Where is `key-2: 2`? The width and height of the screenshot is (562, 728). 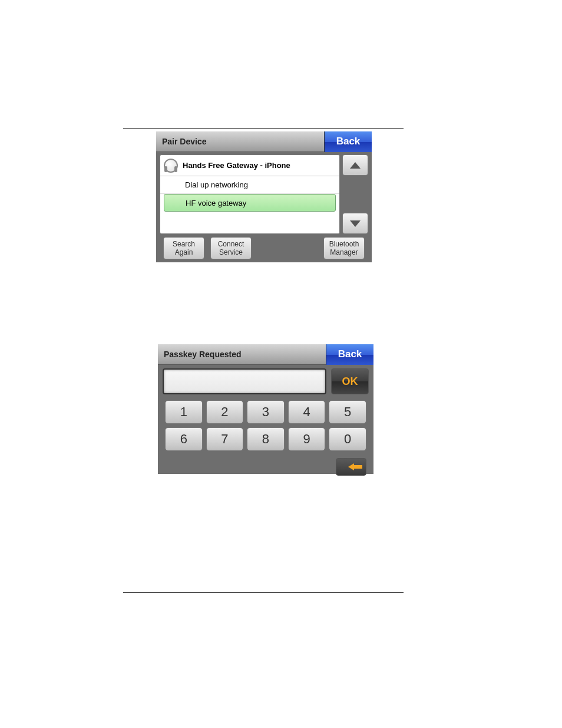 key-2: 2 is located at coordinates (225, 412).